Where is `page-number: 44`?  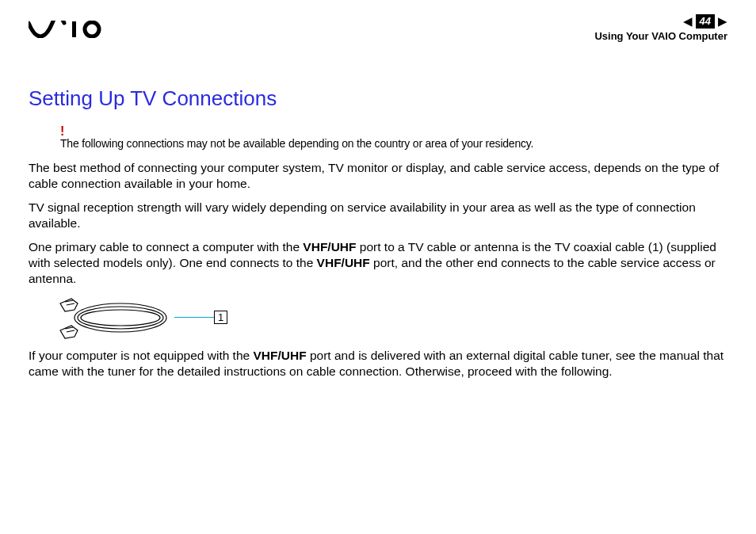 page-number: 44 is located at coordinates (705, 21).